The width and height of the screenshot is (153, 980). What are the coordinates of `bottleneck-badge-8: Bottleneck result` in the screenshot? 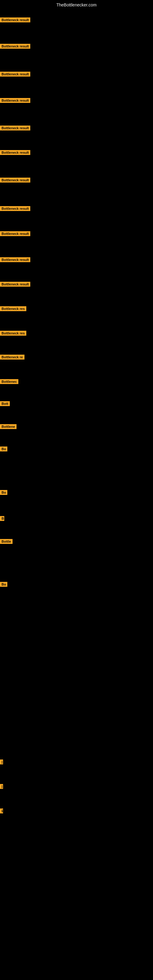 It's located at (15, 208).